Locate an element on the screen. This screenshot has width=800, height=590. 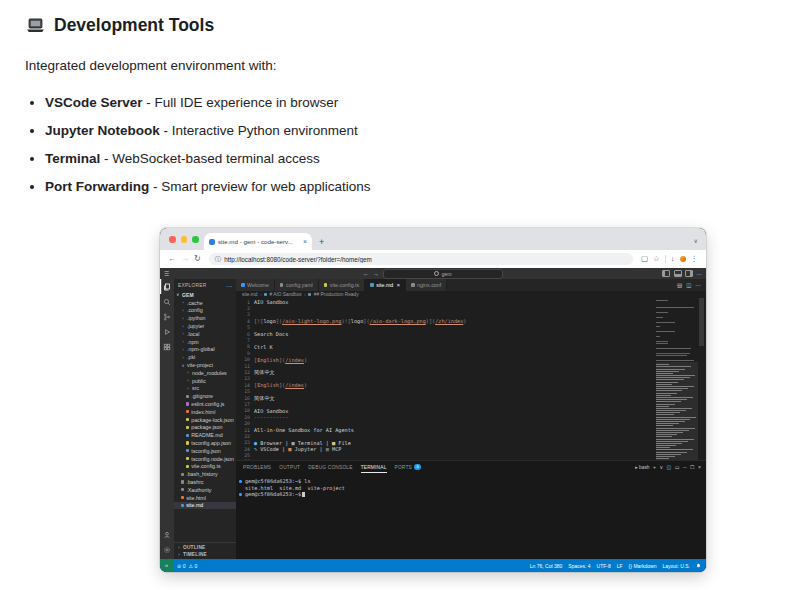
editor-scrollbar is located at coordinates (702, 379).